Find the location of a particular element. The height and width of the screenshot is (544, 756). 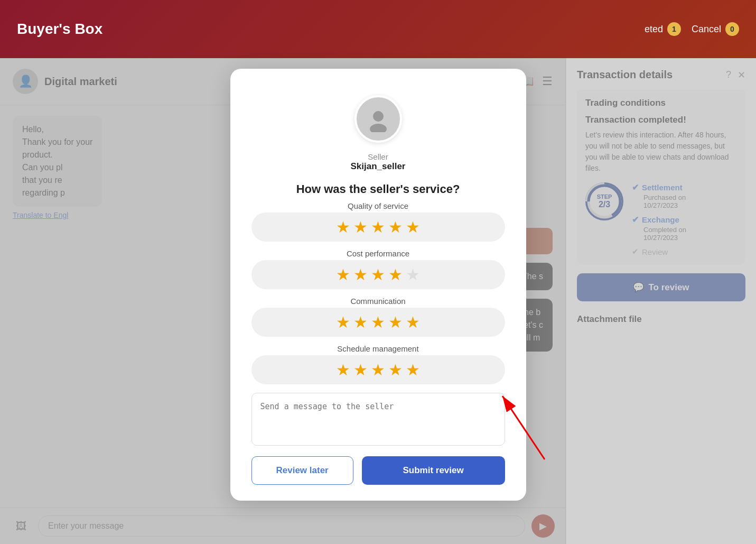

rating-quality: Quality of service ★ ★ ★ ★ ★ is located at coordinates (378, 222).